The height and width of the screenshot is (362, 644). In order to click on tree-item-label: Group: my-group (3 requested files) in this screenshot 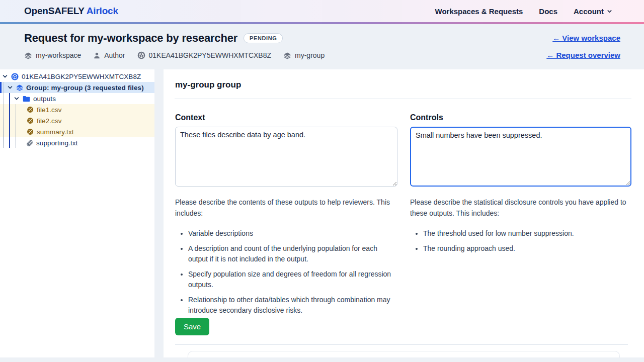, I will do `click(85, 87)`.